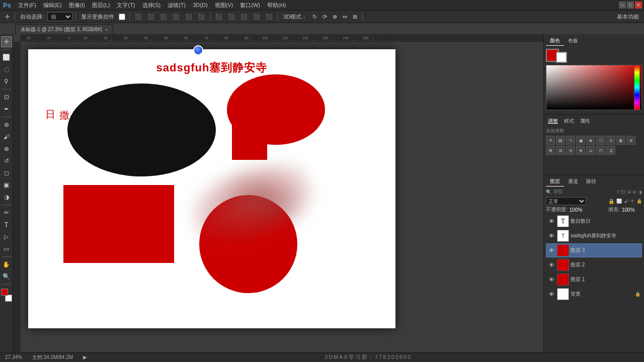 This screenshot has height=362, width=644. Describe the element at coordinates (335, 17) in the screenshot. I see `3d-pan: ⊕` at that location.